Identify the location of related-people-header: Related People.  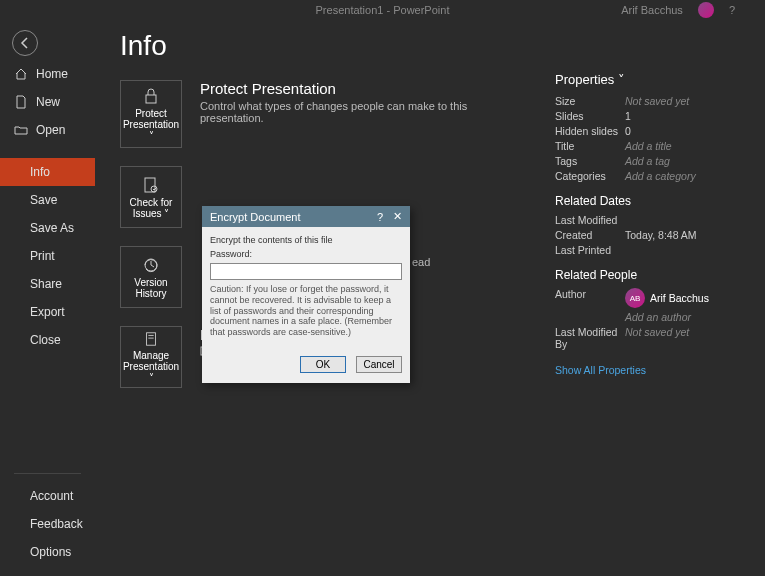
(648, 275).